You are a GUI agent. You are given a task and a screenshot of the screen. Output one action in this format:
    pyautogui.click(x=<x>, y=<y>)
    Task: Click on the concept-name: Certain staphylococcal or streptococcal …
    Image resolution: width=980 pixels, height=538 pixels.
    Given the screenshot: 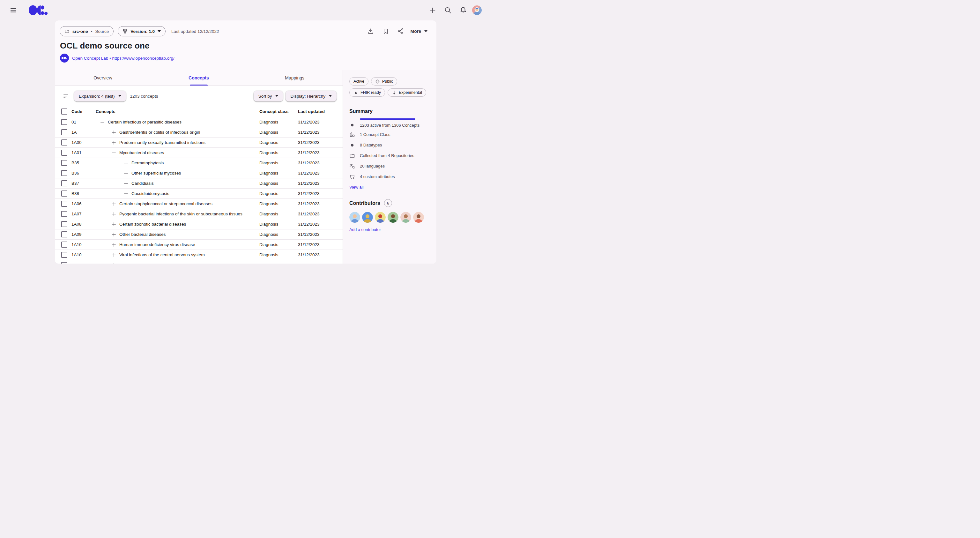 What is the action you would take?
    pyautogui.click(x=166, y=204)
    